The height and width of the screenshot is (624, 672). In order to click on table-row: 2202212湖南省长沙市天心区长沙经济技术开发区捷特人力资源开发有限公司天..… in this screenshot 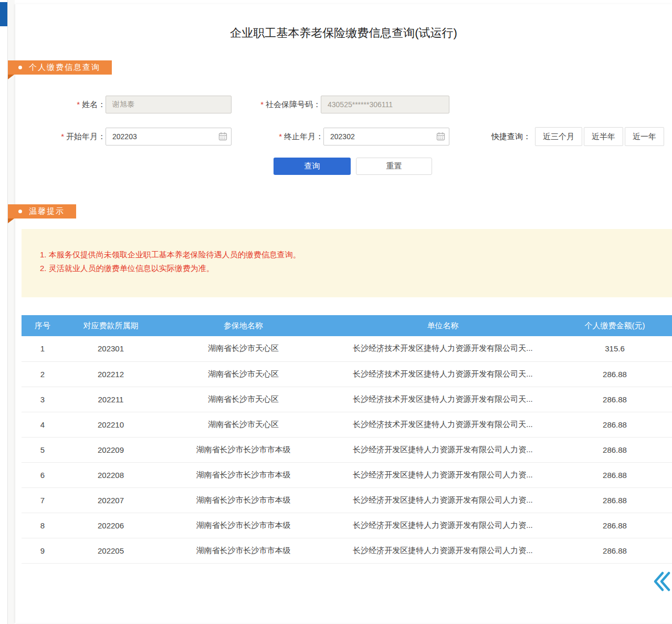, I will do `click(346, 374)`.